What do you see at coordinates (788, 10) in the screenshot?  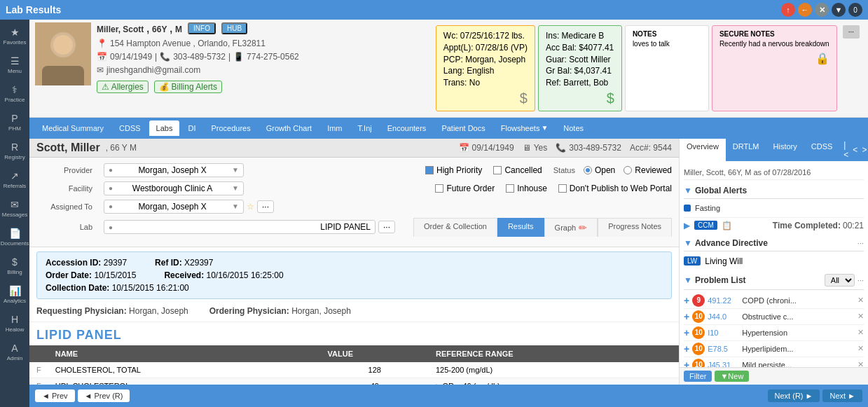 I see `up-icon: ↑` at bounding box center [788, 10].